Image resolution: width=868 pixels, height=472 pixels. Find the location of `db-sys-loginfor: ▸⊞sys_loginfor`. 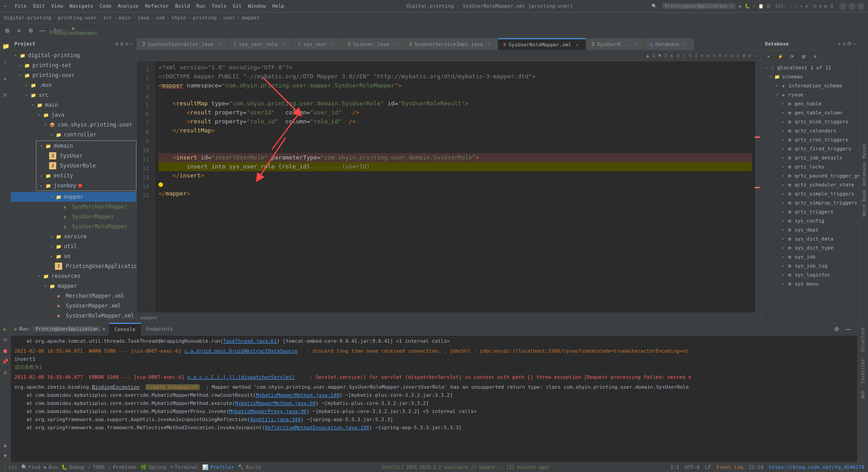

db-sys-loginfor: ▸⊞sys_loginfor is located at coordinates (810, 275).